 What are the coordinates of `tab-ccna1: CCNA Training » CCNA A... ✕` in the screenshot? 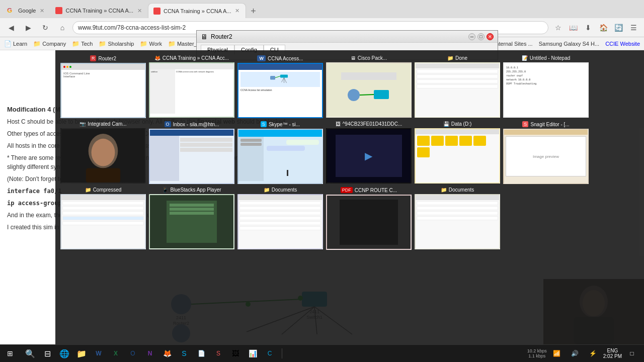 It's located at (99, 11).